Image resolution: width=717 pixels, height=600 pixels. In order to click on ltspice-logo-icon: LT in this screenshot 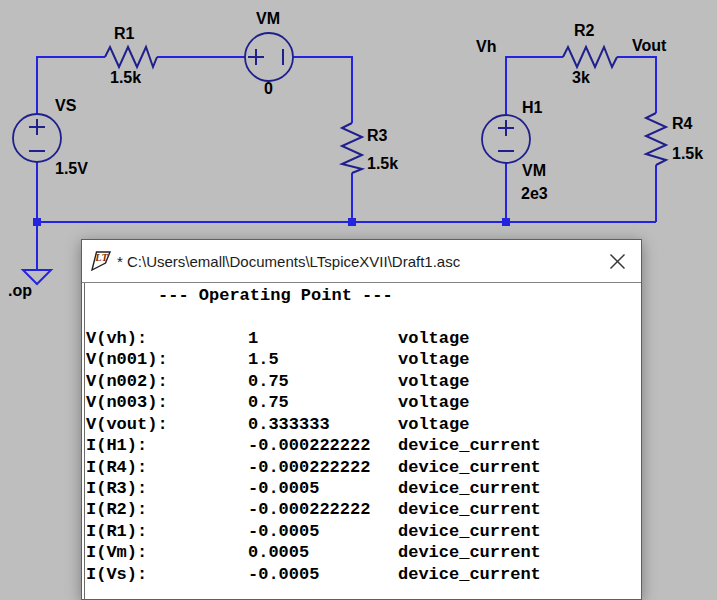, I will do `click(101, 261)`.